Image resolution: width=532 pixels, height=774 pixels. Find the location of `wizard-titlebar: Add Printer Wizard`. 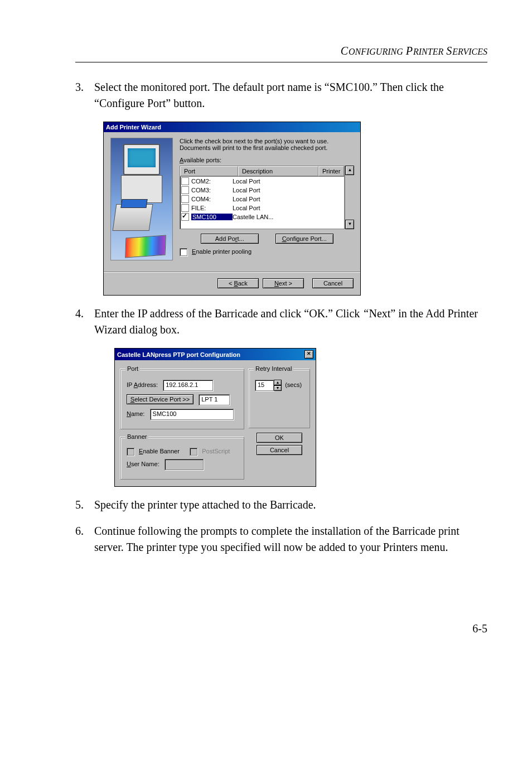

wizard-titlebar: Add Printer Wizard is located at coordinates (232, 127).